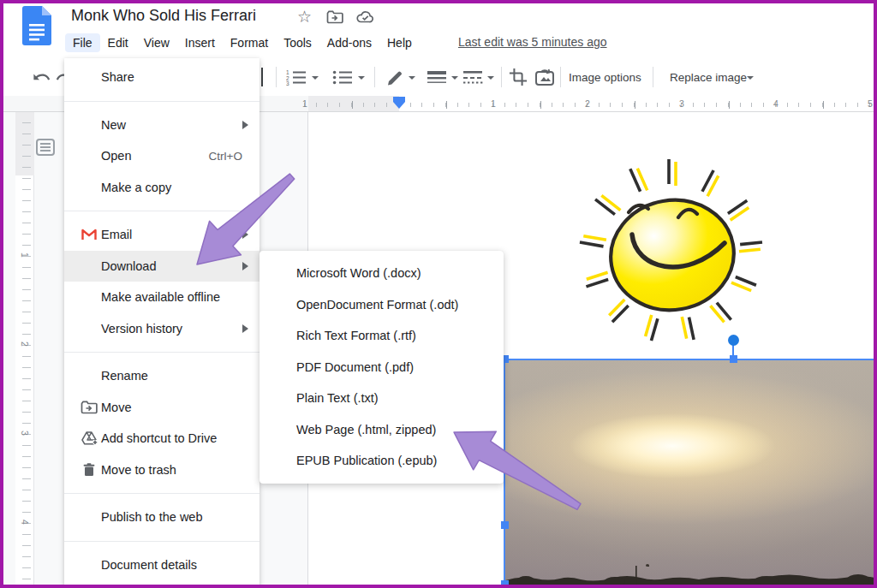 The image size is (877, 588). I want to click on image-options-button: Image options, so click(605, 77).